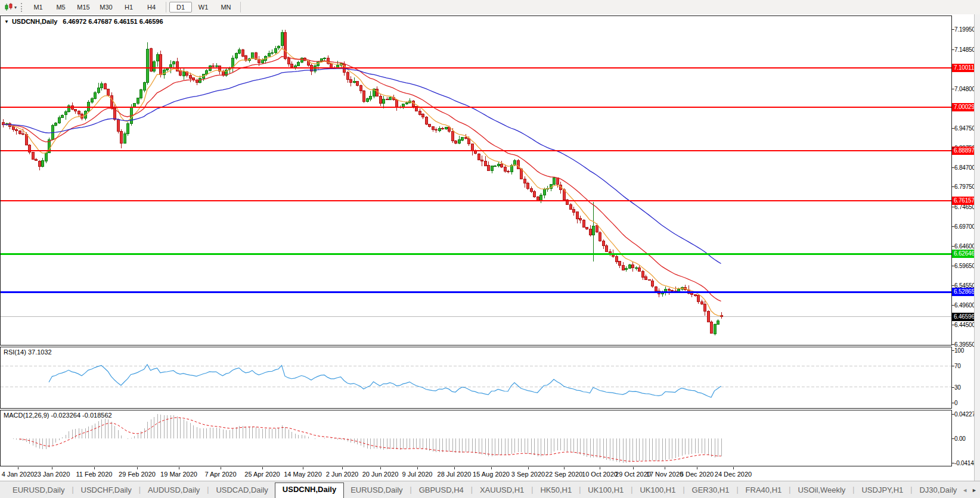 Image resolution: width=980 pixels, height=498 pixels. I want to click on chart-tab-usdjpy-h1: USDJPY,H1, so click(882, 491).